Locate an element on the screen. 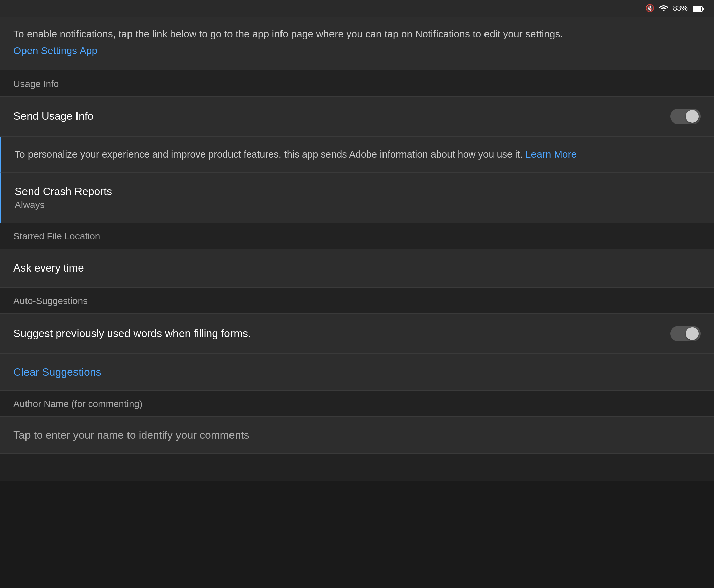 Image resolution: width=714 pixels, height=588 pixels. suggest-words-label-container: Suggest previously used words when filli… is located at coordinates (342, 334).